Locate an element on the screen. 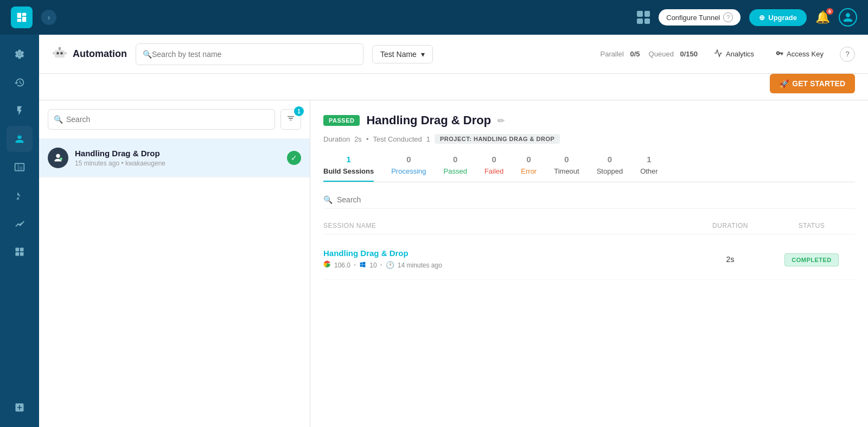  tab-label-failed: Failed is located at coordinates (494, 171).